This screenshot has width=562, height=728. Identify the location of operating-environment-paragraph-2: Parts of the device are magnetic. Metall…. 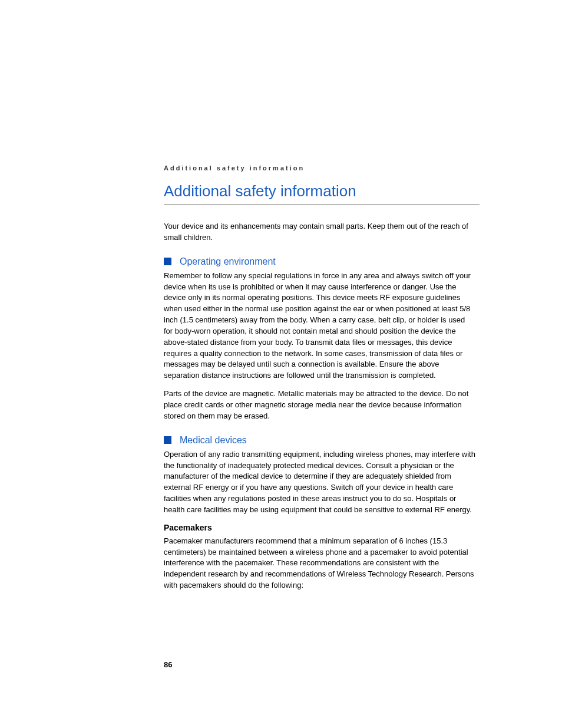
(320, 406).